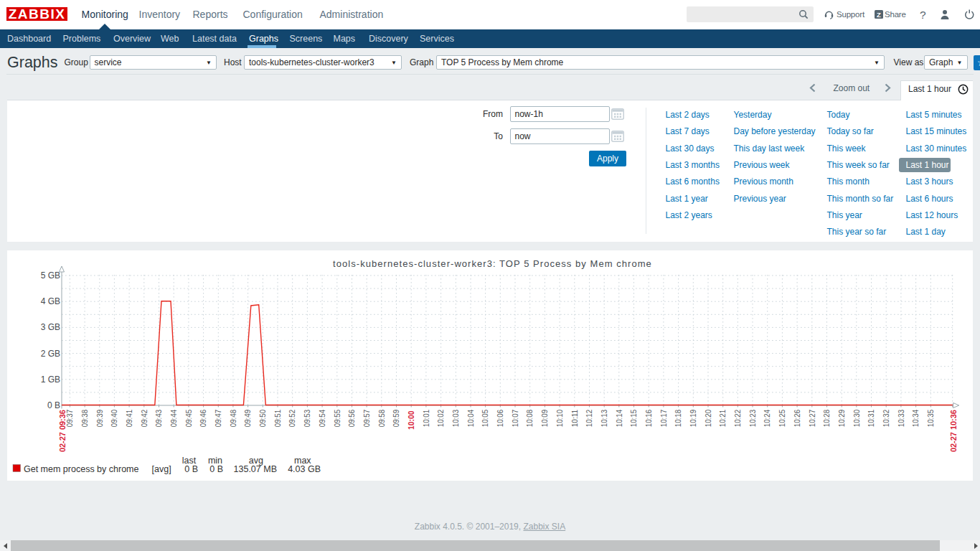  I want to click on svg-text: 09:50, so click(263, 418).